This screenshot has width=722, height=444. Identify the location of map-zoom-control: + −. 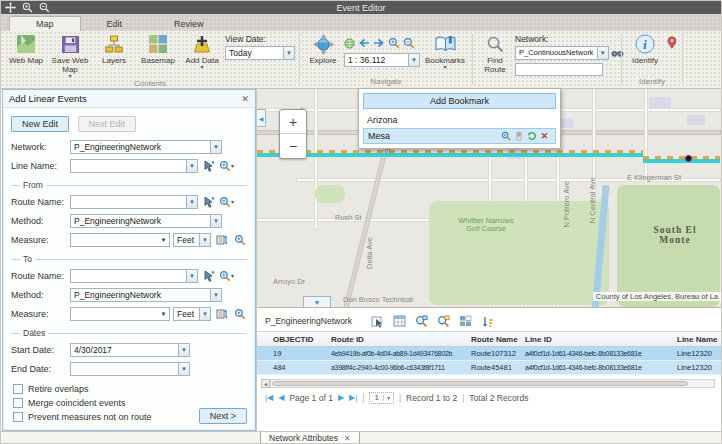
(293, 134).